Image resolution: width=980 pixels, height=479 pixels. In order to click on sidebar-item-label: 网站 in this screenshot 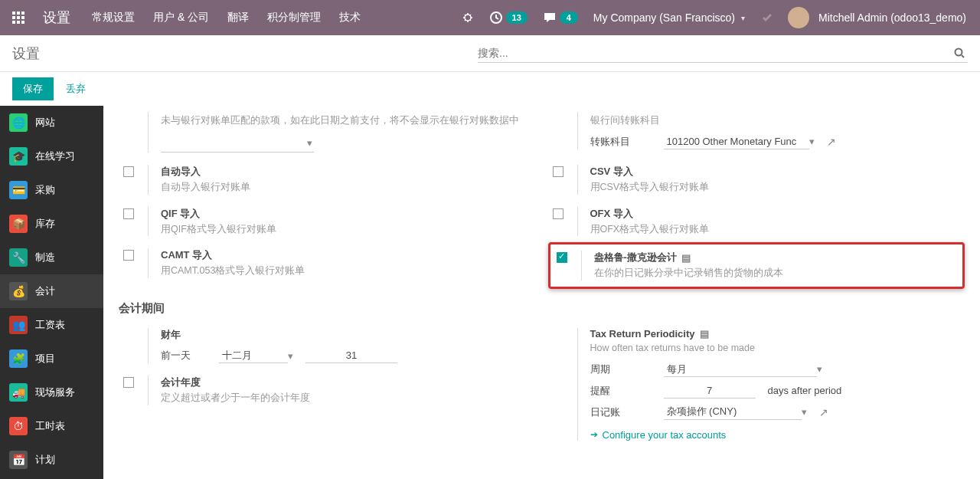, I will do `click(45, 123)`.